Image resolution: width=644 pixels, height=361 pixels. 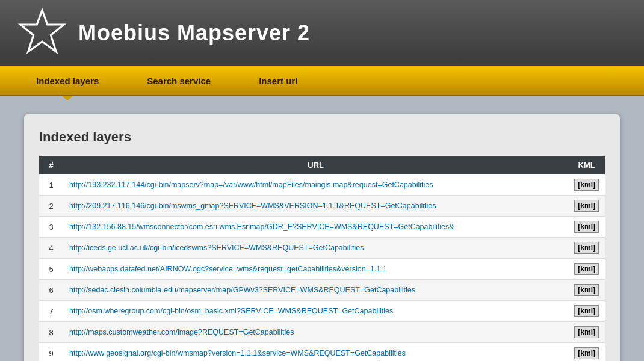 I want to click on row-num: 5, so click(x=51, y=270).